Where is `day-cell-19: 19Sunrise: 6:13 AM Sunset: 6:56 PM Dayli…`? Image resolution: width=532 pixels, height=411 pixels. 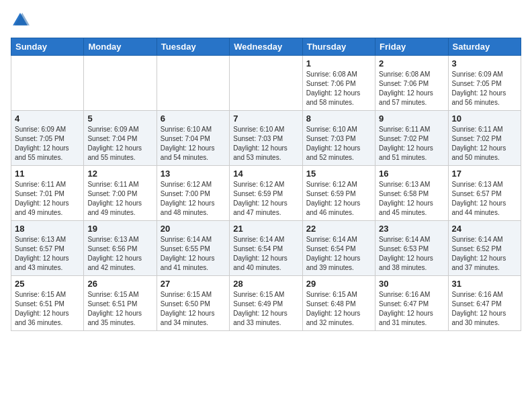 day-cell-19: 19Sunrise: 6:13 AM Sunset: 6:56 PM Dayli… is located at coordinates (120, 248).